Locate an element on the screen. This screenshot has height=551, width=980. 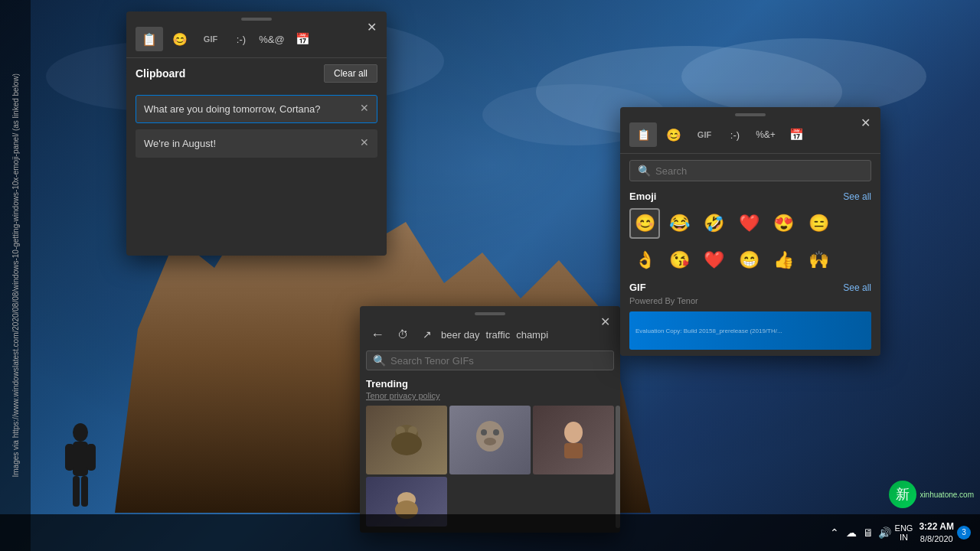
clipboard-item-text: We're in August! is located at coordinates (180, 144).